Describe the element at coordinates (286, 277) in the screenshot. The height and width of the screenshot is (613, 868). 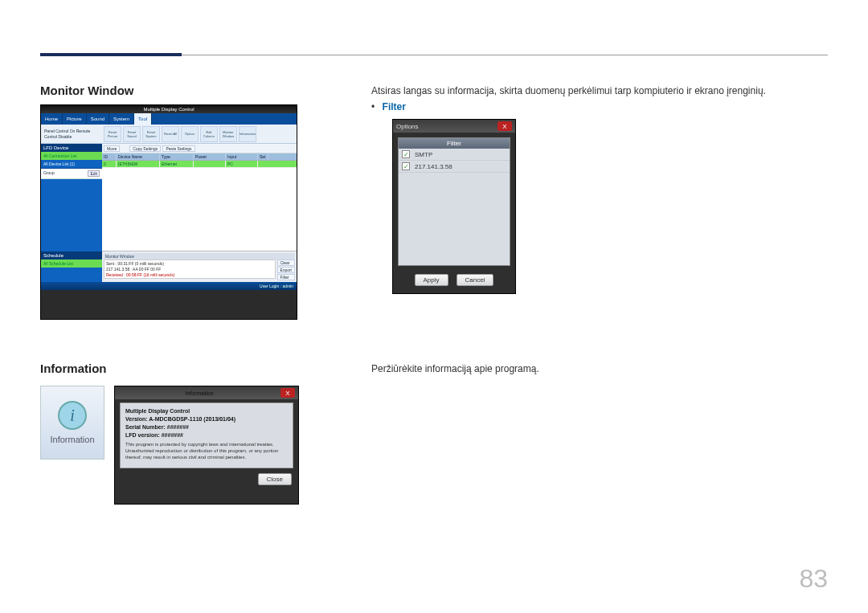
I see `filter-button: Filter` at that location.